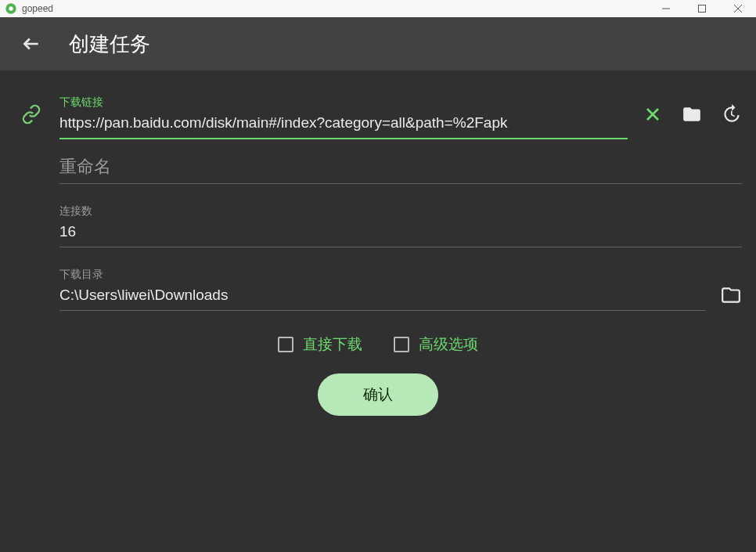 This screenshot has height=552, width=756. I want to click on app-logo-icon, so click(11, 9).